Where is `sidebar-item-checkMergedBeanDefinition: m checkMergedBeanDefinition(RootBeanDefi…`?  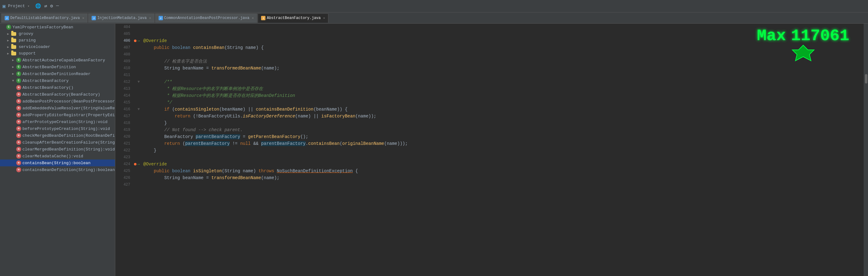
sidebar-item-checkMergedBeanDefinition: m checkMergedBeanDefinition(RootBeanDefi… is located at coordinates (57, 135).